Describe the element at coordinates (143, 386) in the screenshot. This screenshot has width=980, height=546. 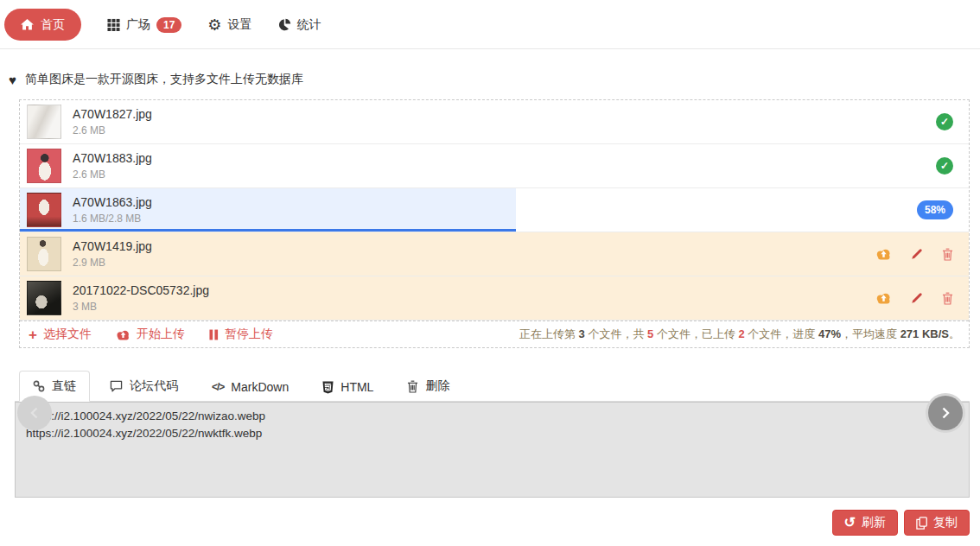
I see `tab-forum-code: 论坛代码` at that location.